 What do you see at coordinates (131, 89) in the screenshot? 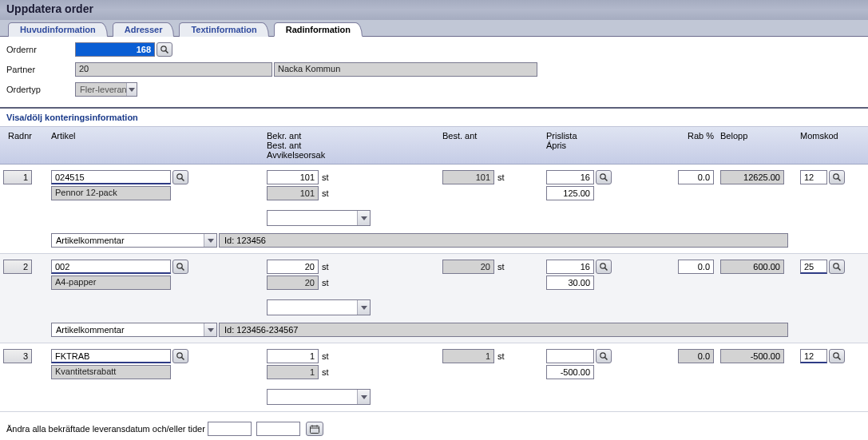
I see `ordertyp-dropdown-button` at bounding box center [131, 89].